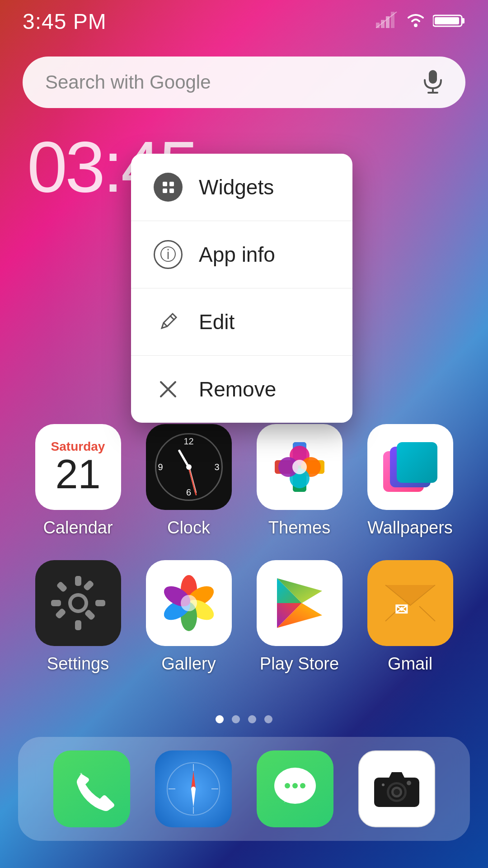  What do you see at coordinates (300, 481) in the screenshot?
I see `app-item-themes: Themes` at bounding box center [300, 481].